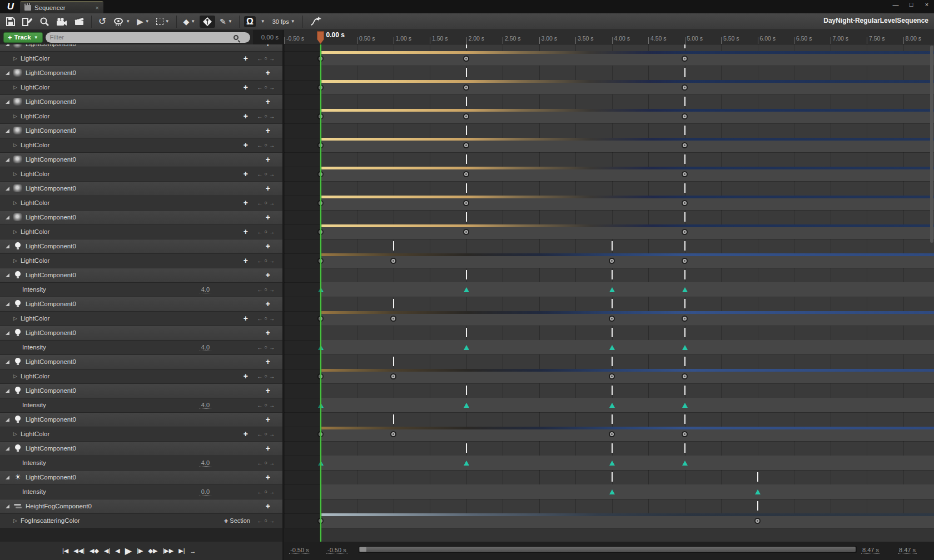  What do you see at coordinates (16, 434) in the screenshot?
I see `collapse-arrow-icon: ▷` at bounding box center [16, 434].